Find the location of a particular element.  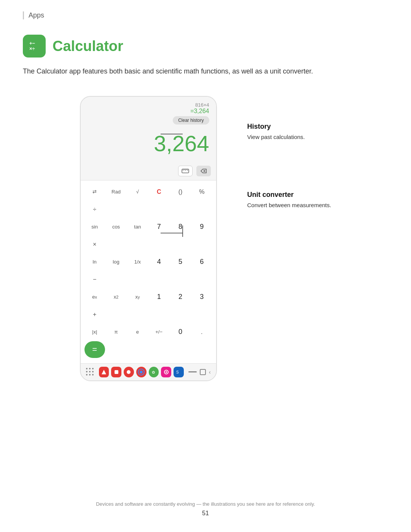

history-annotation-desc: View past calculations. is located at coordinates (289, 137).